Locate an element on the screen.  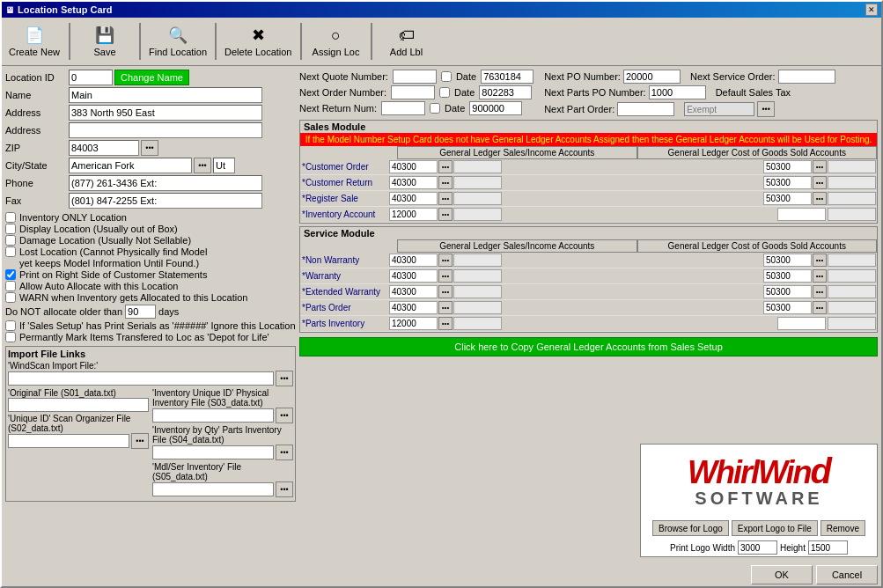
export-logo-button: Export Logo to File is located at coordinates (775, 528).